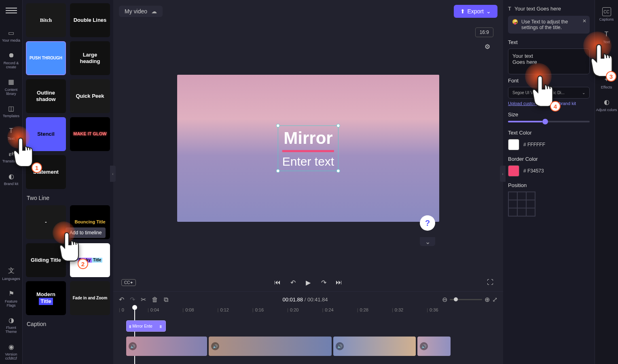 Image resolution: width=618 pixels, height=364 pixels. What do you see at coordinates (463, 11) in the screenshot?
I see `upload-icon: ⬆` at bounding box center [463, 11].